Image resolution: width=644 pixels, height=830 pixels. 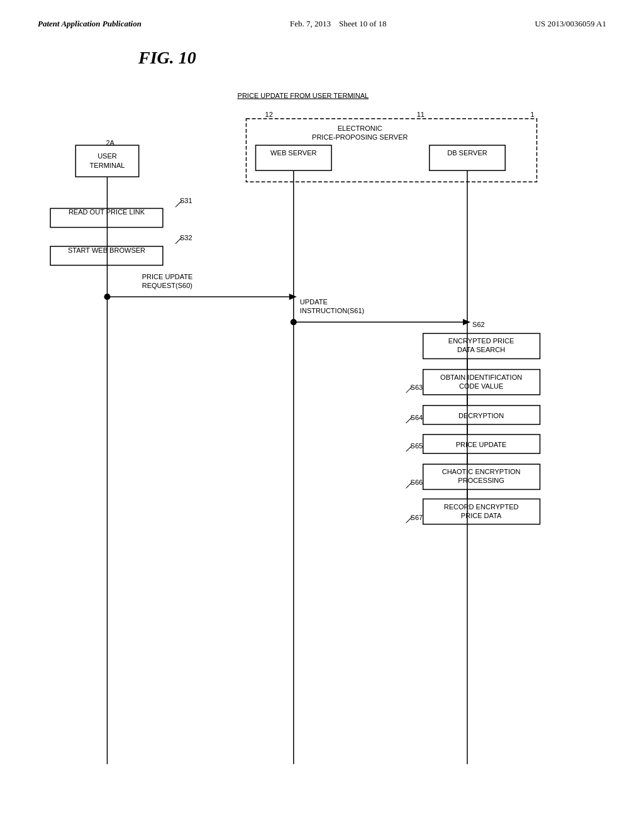 What do you see at coordinates (532, 114) in the screenshot?
I see `label-1: 1` at bounding box center [532, 114].